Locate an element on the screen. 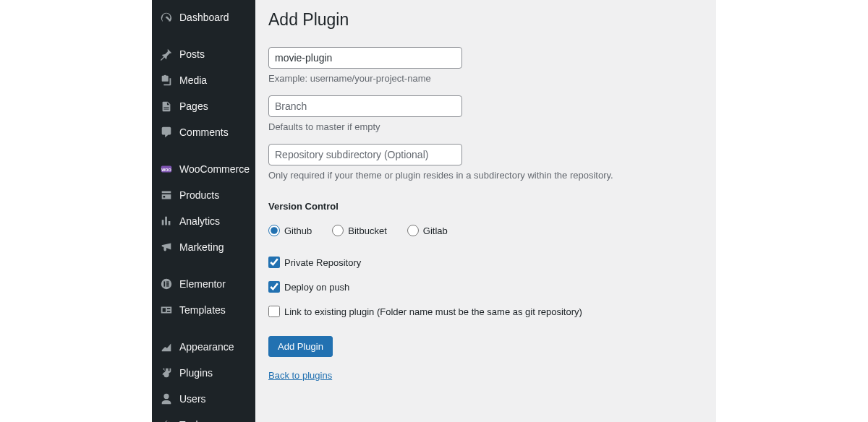 The height and width of the screenshot is (422, 868). analytics-icon is located at coordinates (166, 221).